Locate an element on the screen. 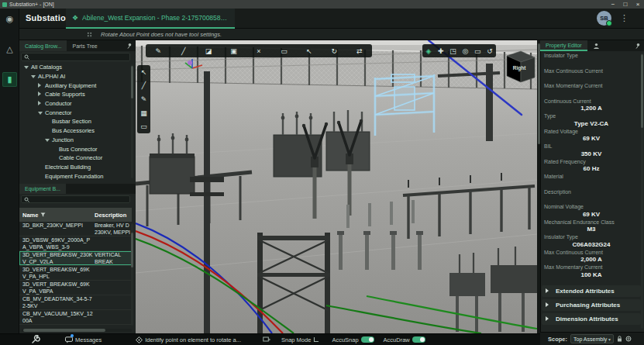 The width and height of the screenshot is (644, 345). equipment-manager-icon: ▮ is located at coordinates (9, 79).